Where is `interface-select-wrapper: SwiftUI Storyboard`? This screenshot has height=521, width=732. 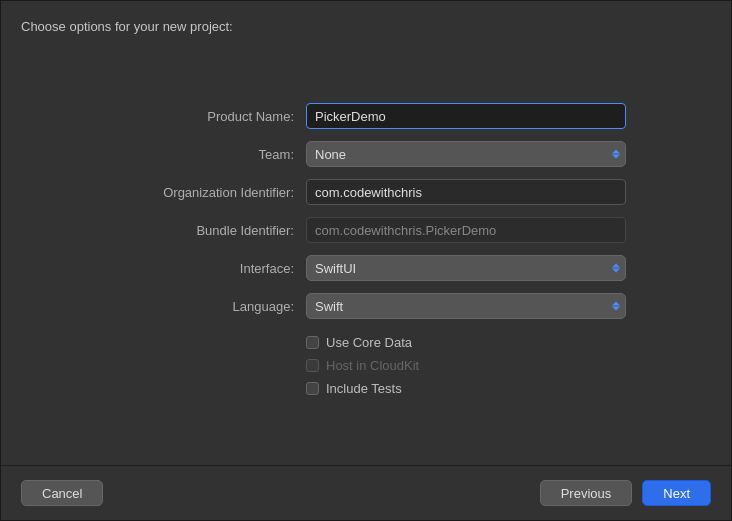
interface-select-wrapper: SwiftUI Storyboard is located at coordinates (466, 268).